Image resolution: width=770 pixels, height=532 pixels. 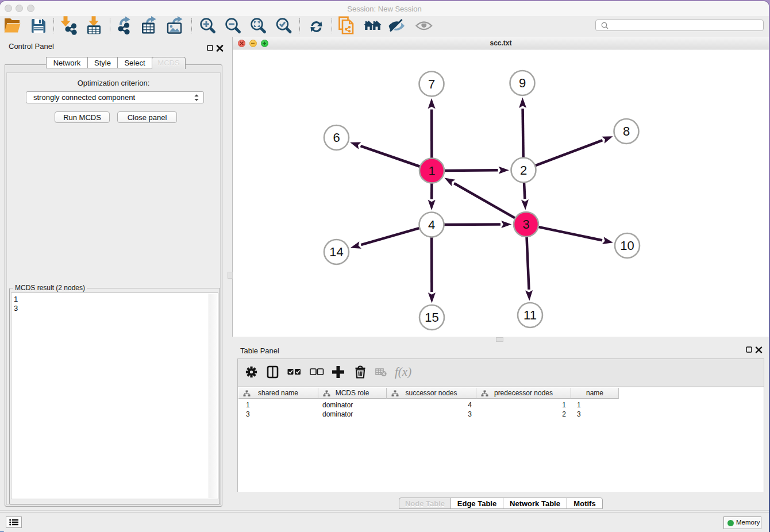 What do you see at coordinates (522, 83) in the screenshot?
I see `svg-text: 9` at bounding box center [522, 83].